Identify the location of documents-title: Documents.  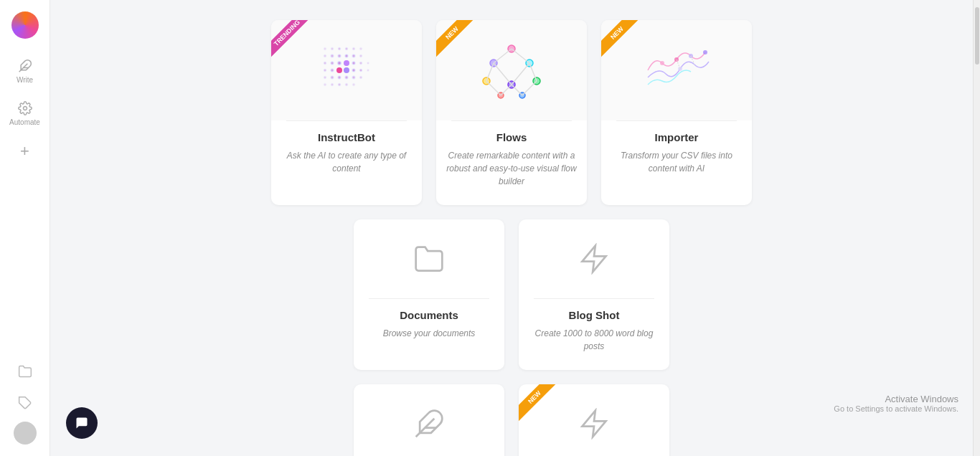
(429, 315).